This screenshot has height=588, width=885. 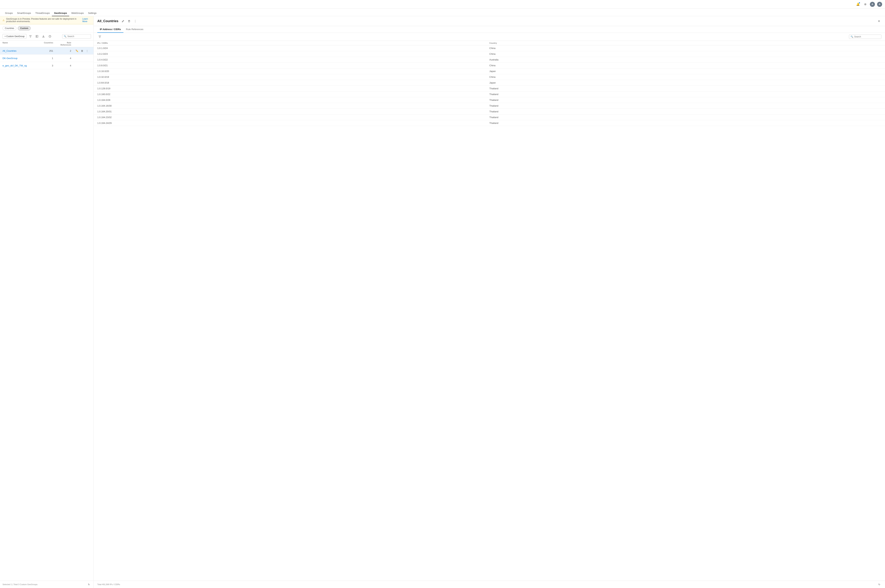 What do you see at coordinates (129, 21) in the screenshot?
I see `right-header-actions: ⋮` at bounding box center [129, 21].